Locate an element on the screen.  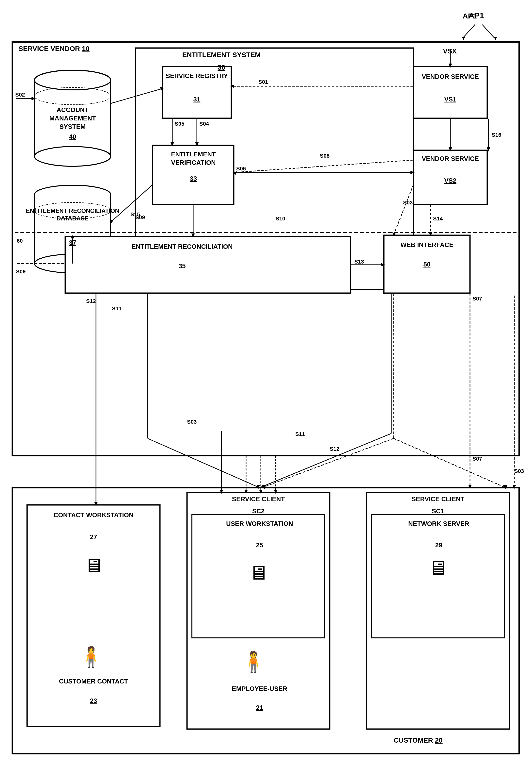
wi-title: WEB INTERFACE is located at coordinates (427, 245).